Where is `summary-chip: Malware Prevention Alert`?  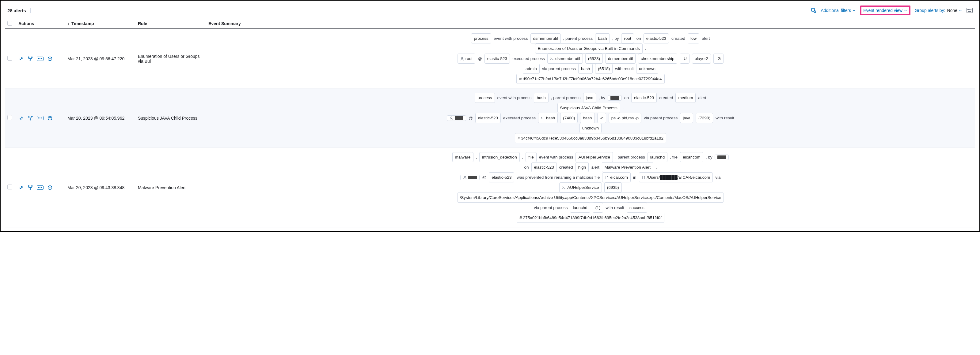
summary-chip: Malware Prevention Alert is located at coordinates (628, 167).